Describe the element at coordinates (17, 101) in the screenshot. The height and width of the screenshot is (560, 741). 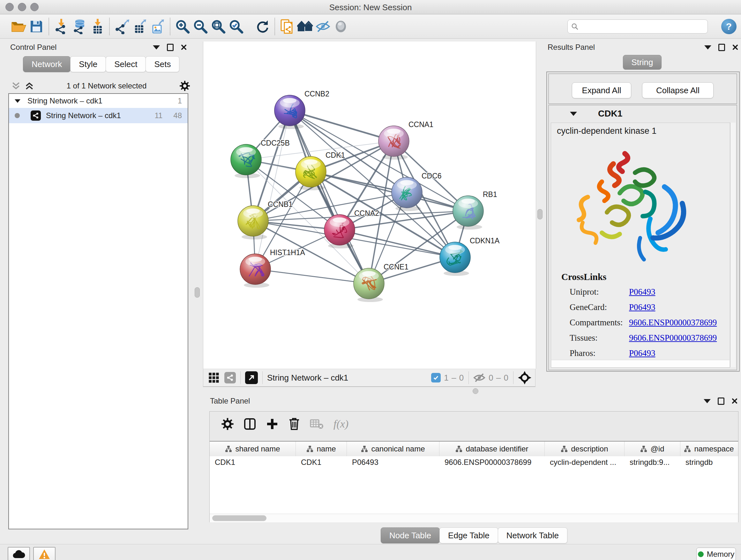
I see `collection-expand-caret-icon` at that location.